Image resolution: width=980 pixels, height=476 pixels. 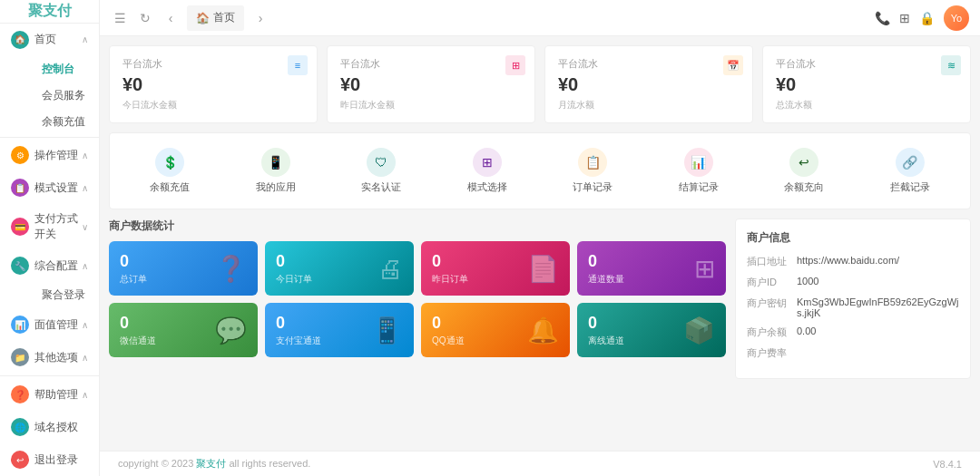 What do you see at coordinates (58, 156) in the screenshot?
I see `operations-label: 操作管理` at bounding box center [58, 156].